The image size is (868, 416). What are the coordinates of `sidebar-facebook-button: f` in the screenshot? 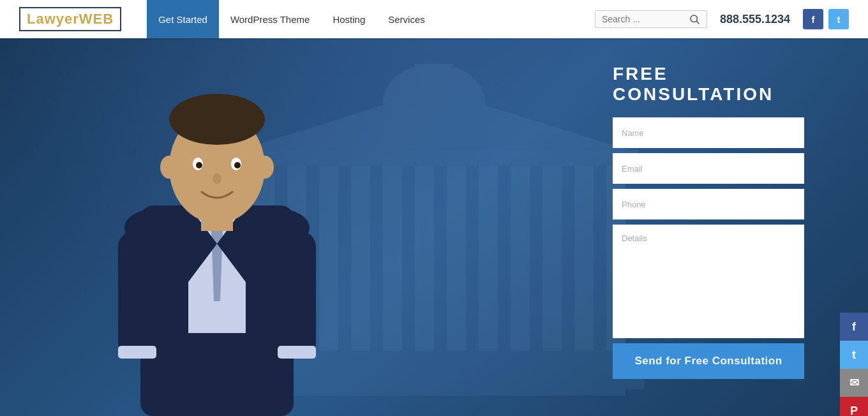 It's located at (854, 327).